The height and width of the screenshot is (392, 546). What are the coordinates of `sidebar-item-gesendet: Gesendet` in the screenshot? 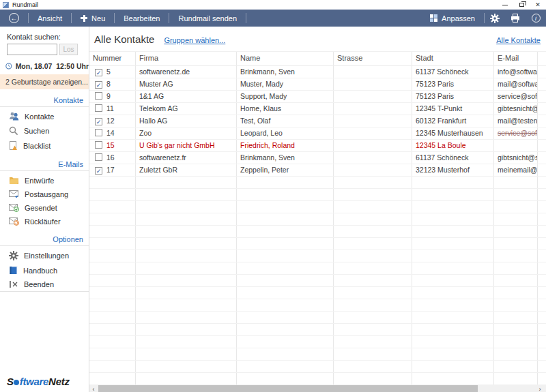 It's located at (44, 208).